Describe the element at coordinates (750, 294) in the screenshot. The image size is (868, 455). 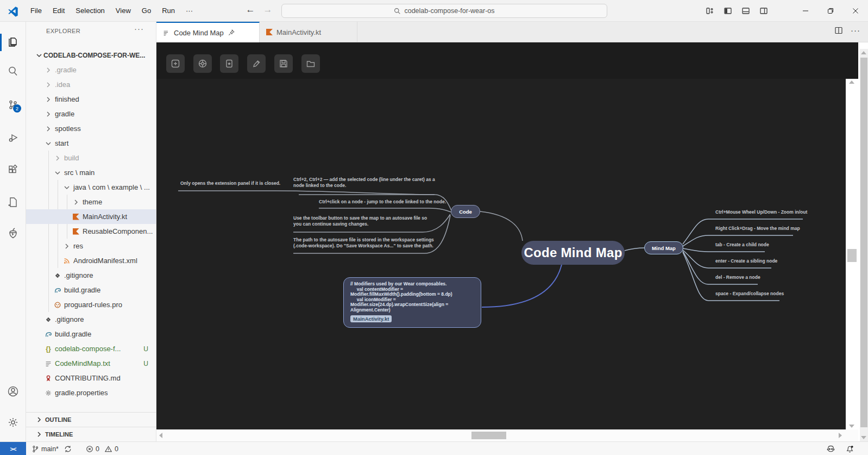
I see `shortcut-space: space - Expand/collapse nodes` at that location.